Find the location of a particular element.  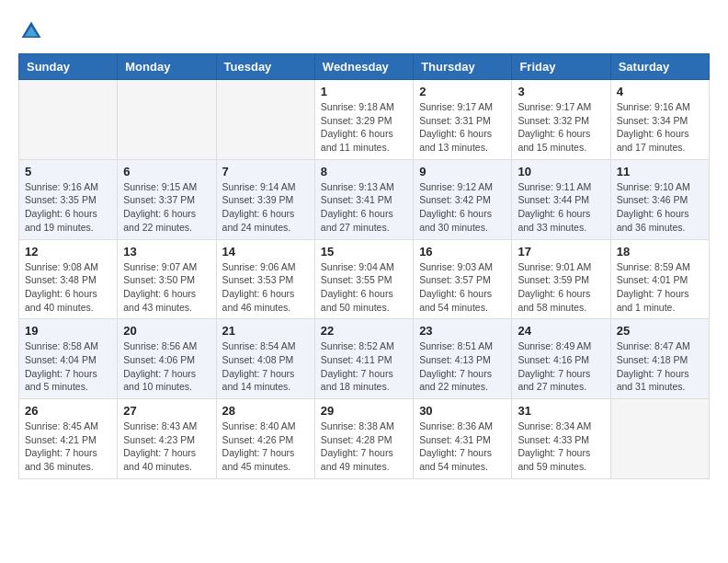

day-info: Sunrise: 9:04 AMSunset: 3:55 PMDaylight:… is located at coordinates (364, 287).